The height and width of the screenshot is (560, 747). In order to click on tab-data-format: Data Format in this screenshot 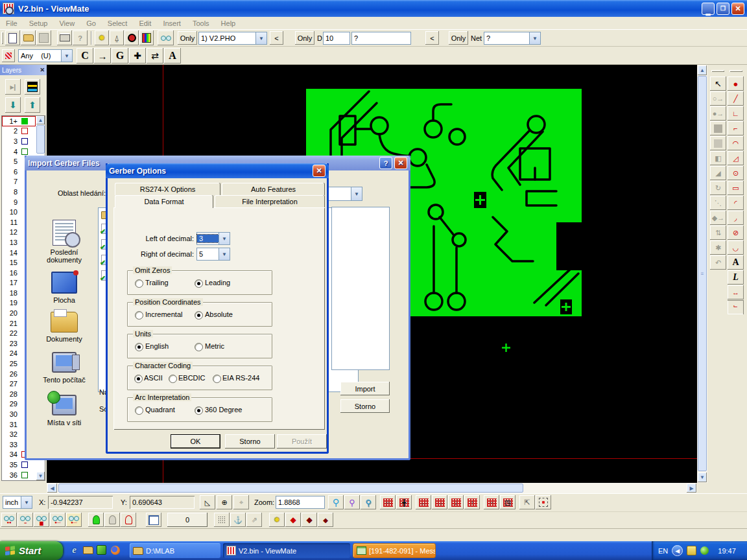, I will do `click(164, 202)`.